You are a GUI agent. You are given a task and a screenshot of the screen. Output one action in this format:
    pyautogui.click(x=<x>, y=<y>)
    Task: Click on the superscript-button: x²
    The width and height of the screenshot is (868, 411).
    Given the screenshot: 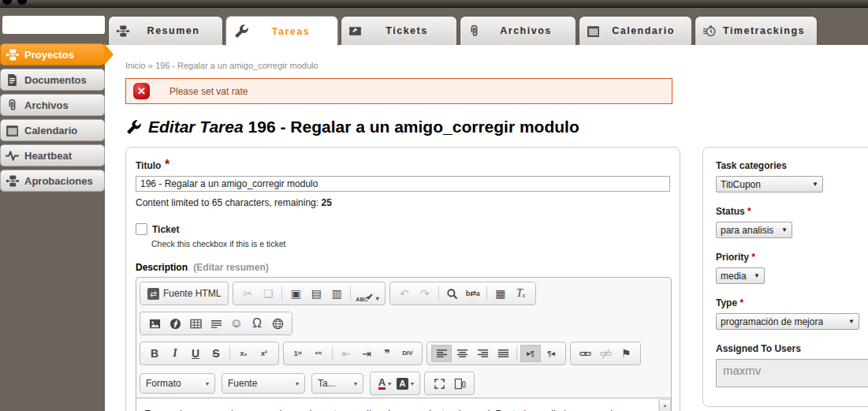 What is the action you would take?
    pyautogui.click(x=264, y=353)
    